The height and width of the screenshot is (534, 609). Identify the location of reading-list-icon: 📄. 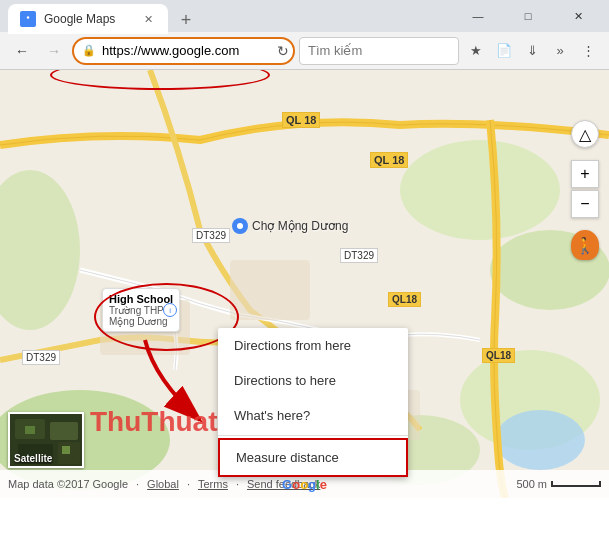
(504, 51).